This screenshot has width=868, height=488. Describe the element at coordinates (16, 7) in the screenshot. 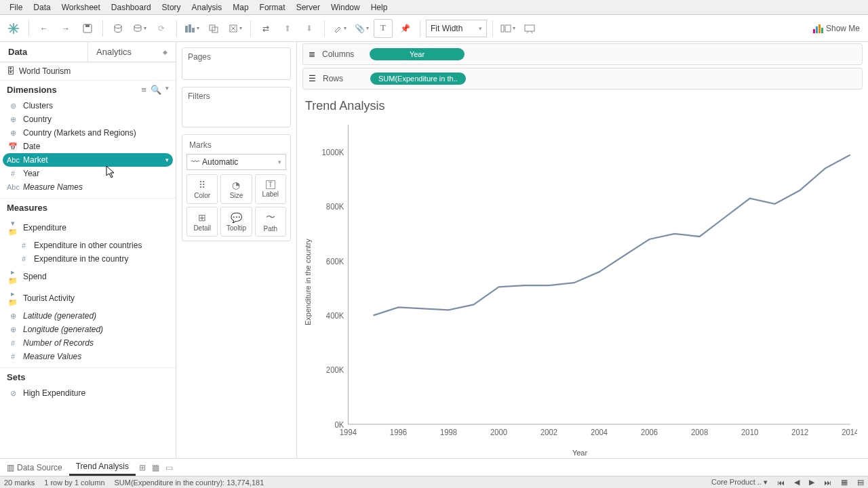

I see `menu-file: File` at that location.